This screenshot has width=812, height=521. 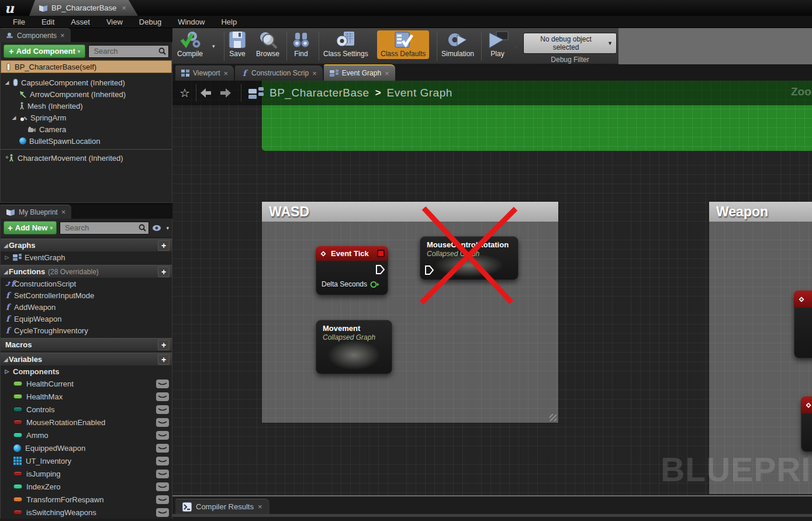 What do you see at coordinates (301, 44) in the screenshot?
I see `find-button: Find` at bounding box center [301, 44].